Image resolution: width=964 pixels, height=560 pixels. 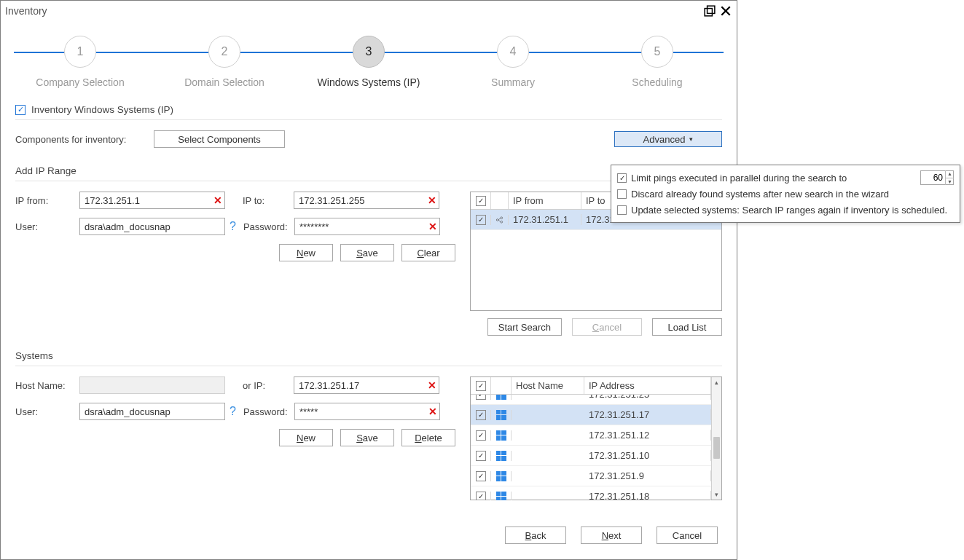 What do you see at coordinates (536, 535) in the screenshot?
I see `back-button: Back` at bounding box center [536, 535].